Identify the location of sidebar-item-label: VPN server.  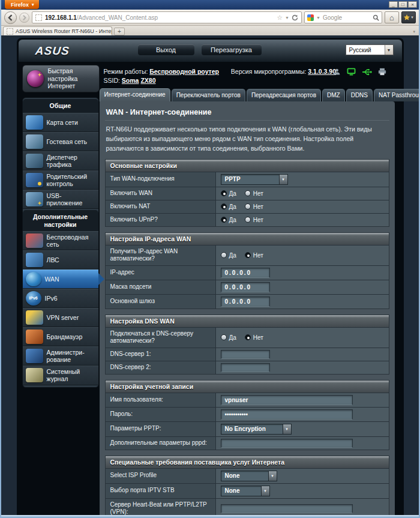
(63, 318).